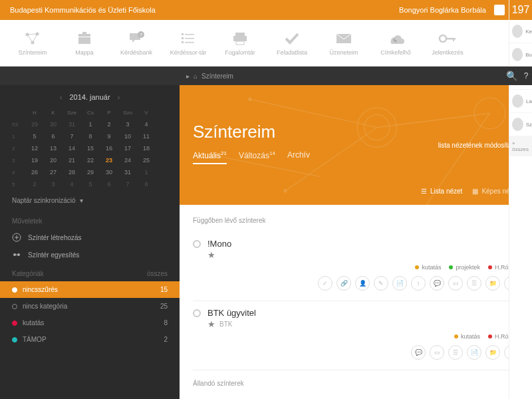  What do you see at coordinates (325, 283) in the screenshot?
I see `action-check-icon: ✓` at bounding box center [325, 283].